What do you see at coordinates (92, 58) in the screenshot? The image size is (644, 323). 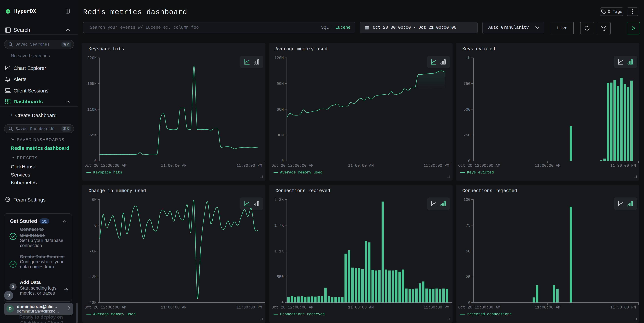 I see `svg-text: 220K` at bounding box center [92, 58].